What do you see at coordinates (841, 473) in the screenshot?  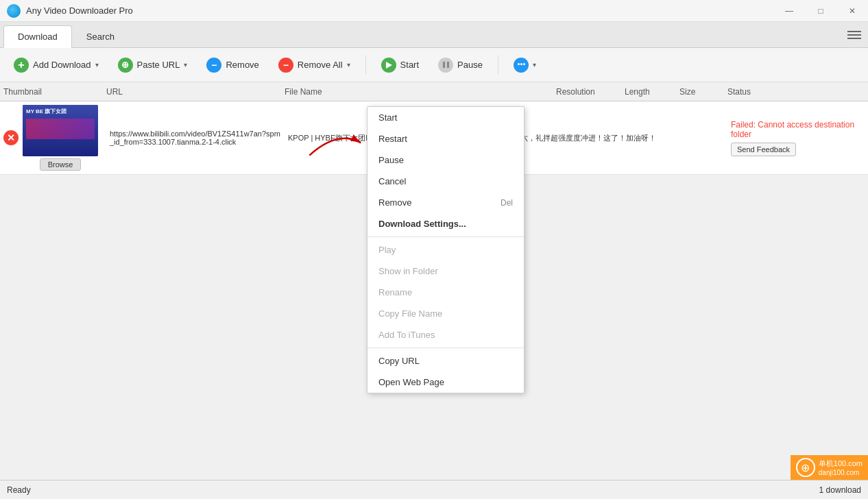 I see `watermark-domain: danji100.com` at bounding box center [841, 473].